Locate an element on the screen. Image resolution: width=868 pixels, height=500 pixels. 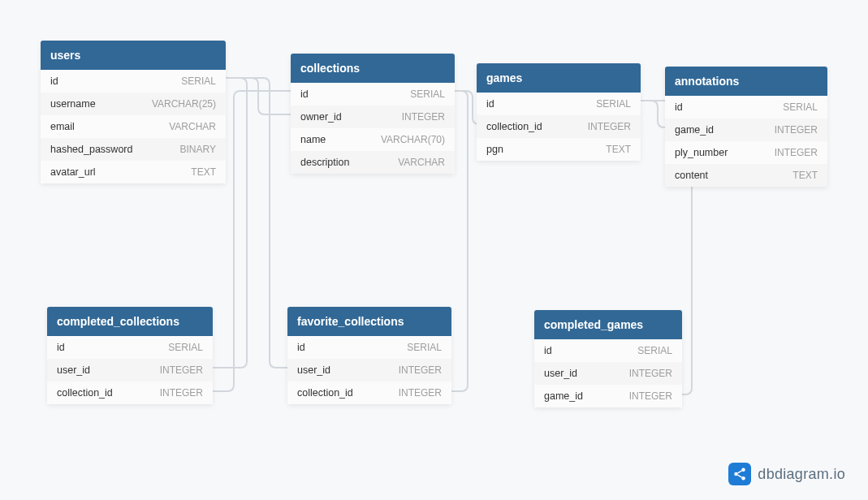
field-name: description is located at coordinates (325, 162).